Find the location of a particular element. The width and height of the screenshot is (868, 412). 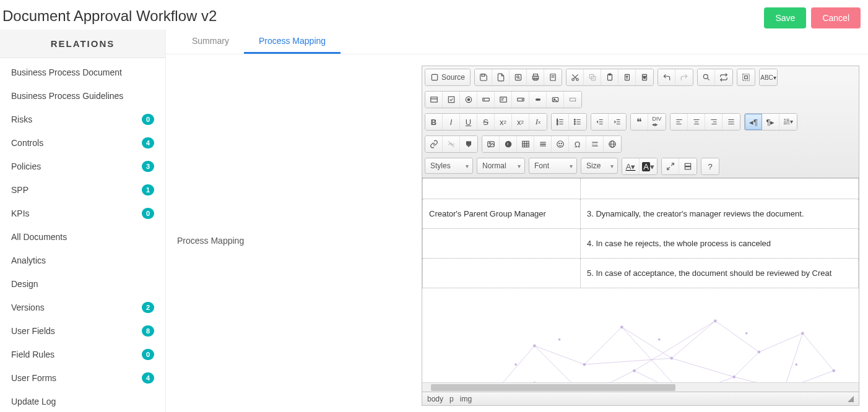

outdent-icon is located at coordinates (600, 122).